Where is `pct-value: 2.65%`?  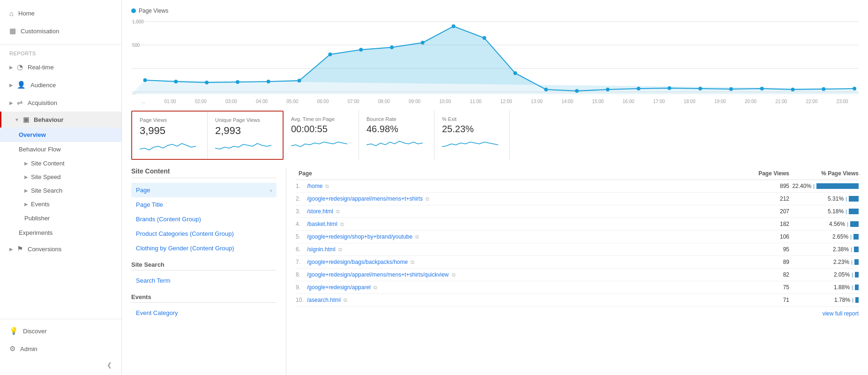 pct-value: 2.65% is located at coordinates (838, 237).